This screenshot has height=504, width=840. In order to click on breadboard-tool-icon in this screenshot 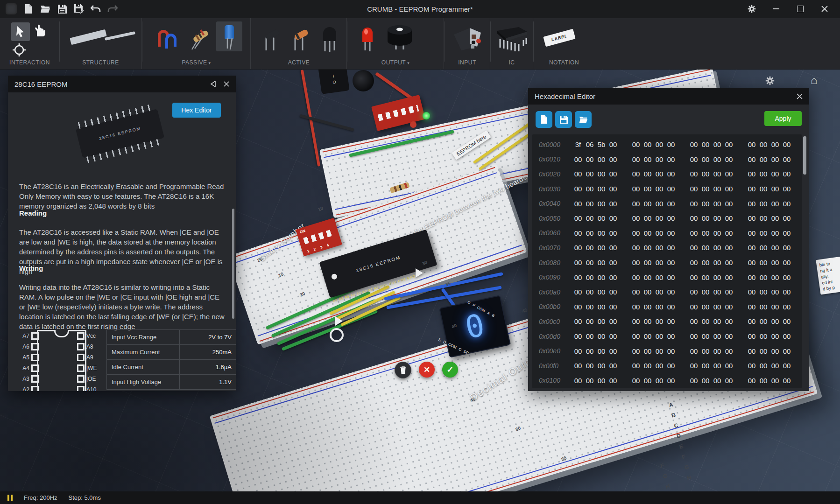, I will do `click(88, 37)`.